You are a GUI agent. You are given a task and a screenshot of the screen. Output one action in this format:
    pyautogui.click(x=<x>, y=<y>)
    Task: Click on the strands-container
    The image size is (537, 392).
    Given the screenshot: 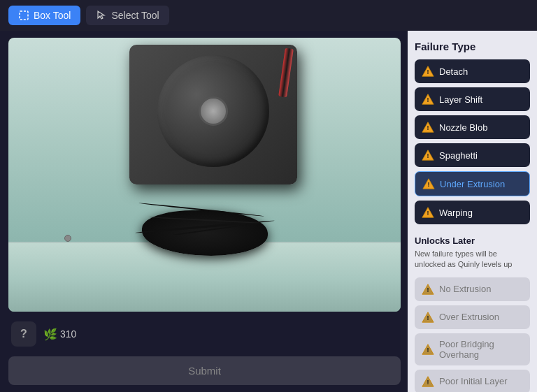 What is the action you would take?
    pyautogui.click(x=205, y=217)
    